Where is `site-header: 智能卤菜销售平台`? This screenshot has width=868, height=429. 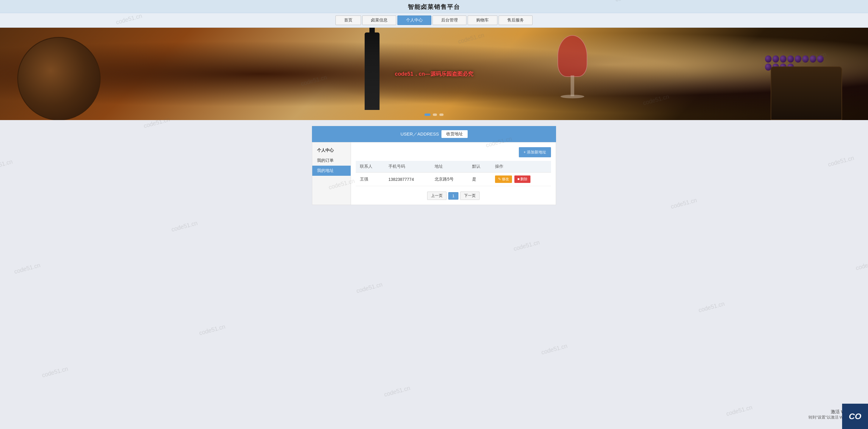 site-header: 智能卤菜销售平台 is located at coordinates (434, 7).